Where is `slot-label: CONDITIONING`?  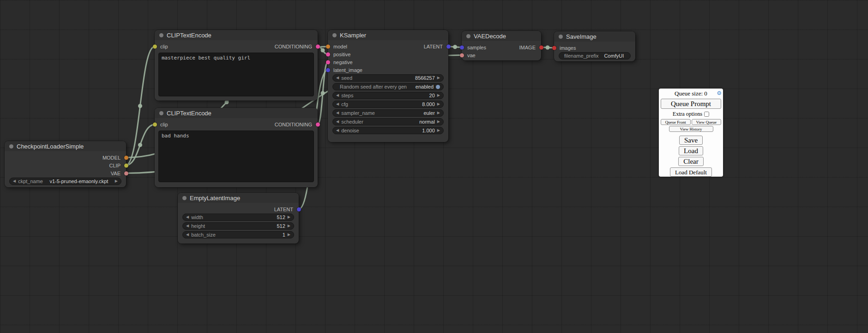
slot-label: CONDITIONING is located at coordinates (294, 47).